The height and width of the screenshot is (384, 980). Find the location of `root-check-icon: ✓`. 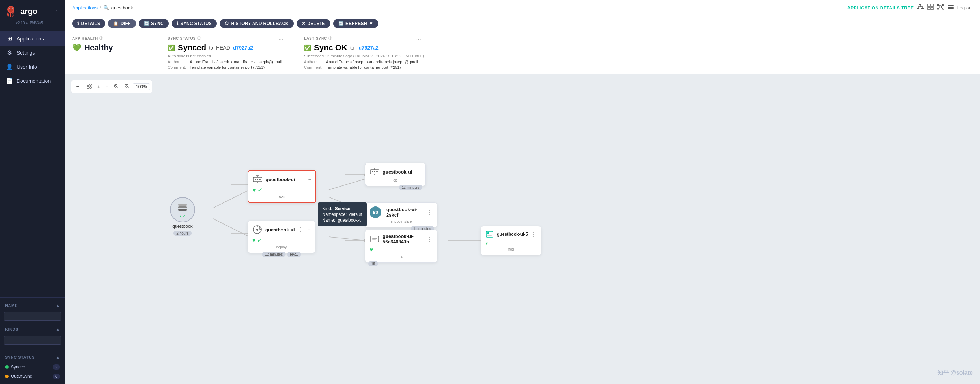

root-check-icon: ✓ is located at coordinates (184, 216).